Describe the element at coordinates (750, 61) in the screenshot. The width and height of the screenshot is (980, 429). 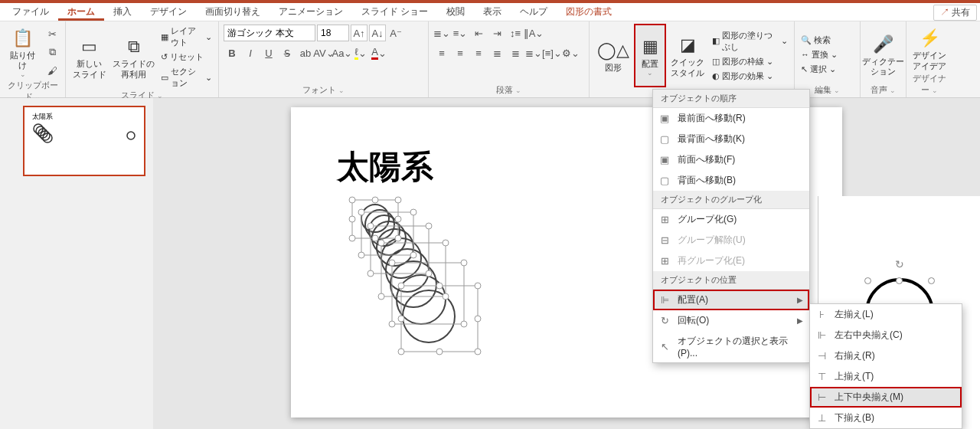
I see `shape-outline-button: ◫図形の枠線 ⌄` at that location.